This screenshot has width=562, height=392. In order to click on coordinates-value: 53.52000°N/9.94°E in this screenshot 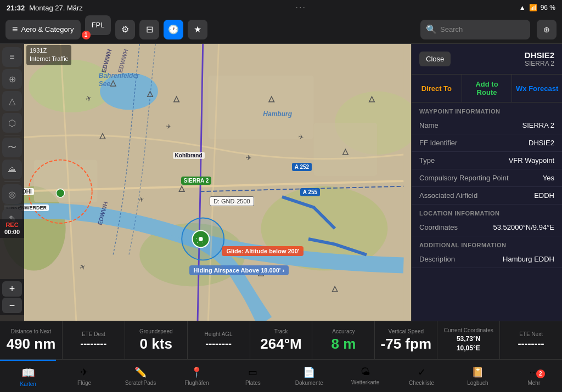, I will do `click(524, 227)`.